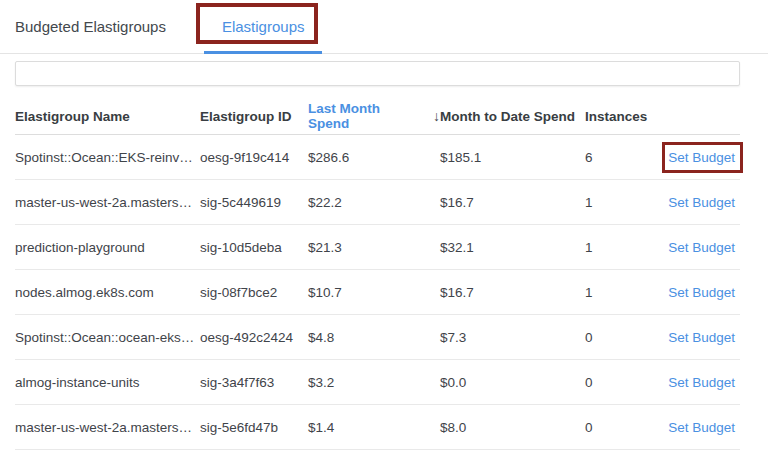  Describe the element at coordinates (384, 27) in the screenshot. I see `tabs-bar: Budgeted Elastigroups Elastigroups` at that location.